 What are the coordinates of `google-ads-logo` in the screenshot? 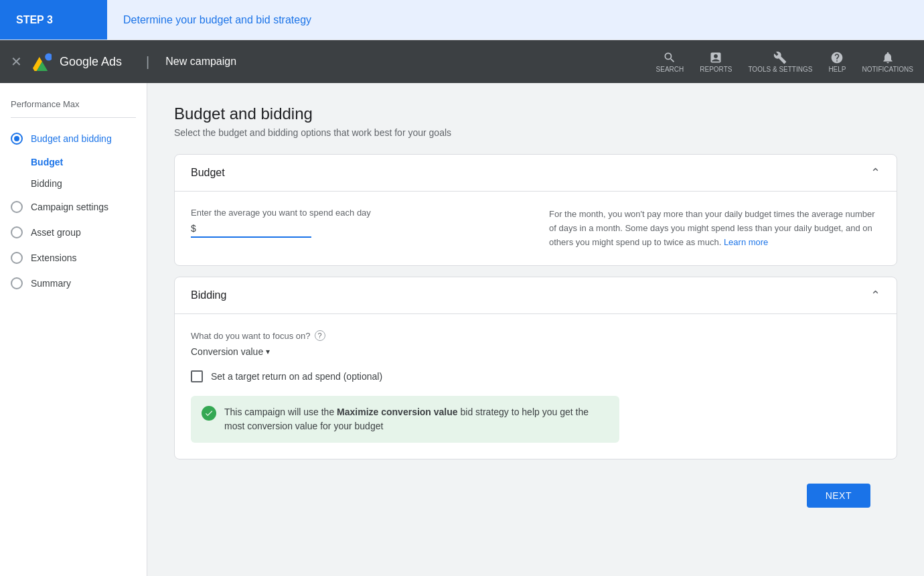 It's located at (42, 62).